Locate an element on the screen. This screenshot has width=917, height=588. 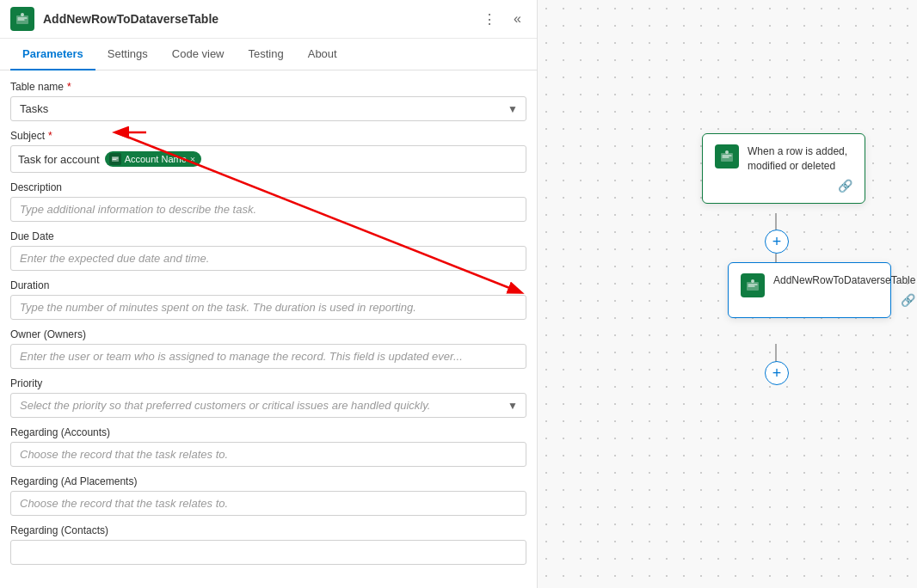
tab-testing: Testing is located at coordinates (267, 55).